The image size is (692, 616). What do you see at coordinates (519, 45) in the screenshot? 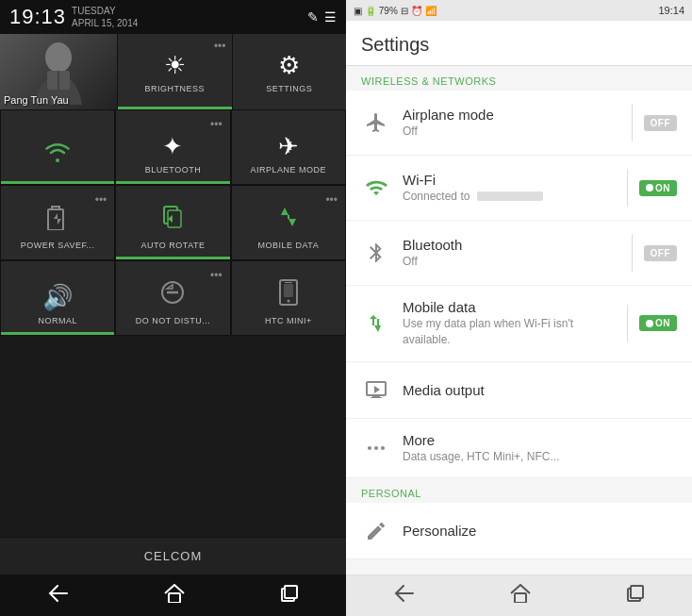
I see `settings-title: Settings` at bounding box center [519, 45].